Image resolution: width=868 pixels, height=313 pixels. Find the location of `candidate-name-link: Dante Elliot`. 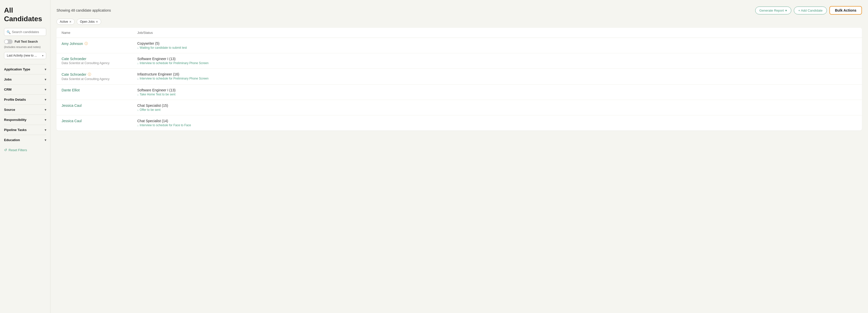

candidate-name-link: Dante Elliot is located at coordinates (71, 90).